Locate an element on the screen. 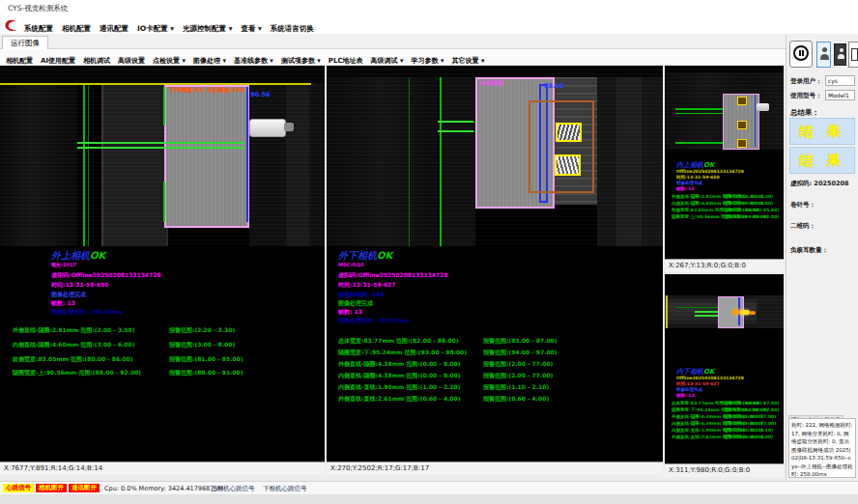 This screenshot has width=858, height=504. exit-button is located at coordinates (853, 54).